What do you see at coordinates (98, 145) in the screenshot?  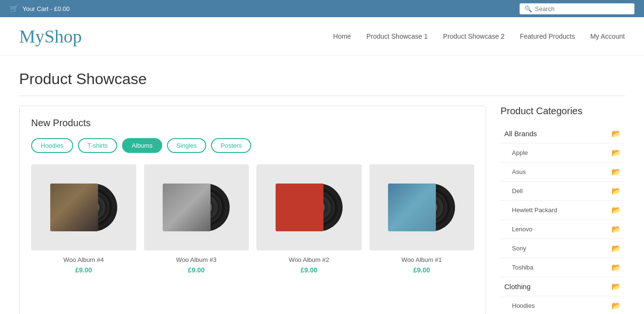 I see `filter-tshirts: T-shirts` at bounding box center [98, 145].